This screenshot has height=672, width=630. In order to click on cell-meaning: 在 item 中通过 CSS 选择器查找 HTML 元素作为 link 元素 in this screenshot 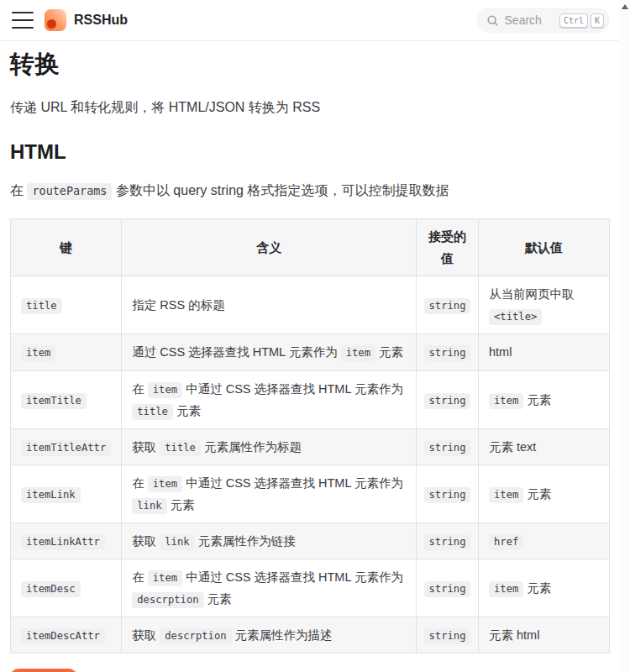, I will do `click(269, 494)`.